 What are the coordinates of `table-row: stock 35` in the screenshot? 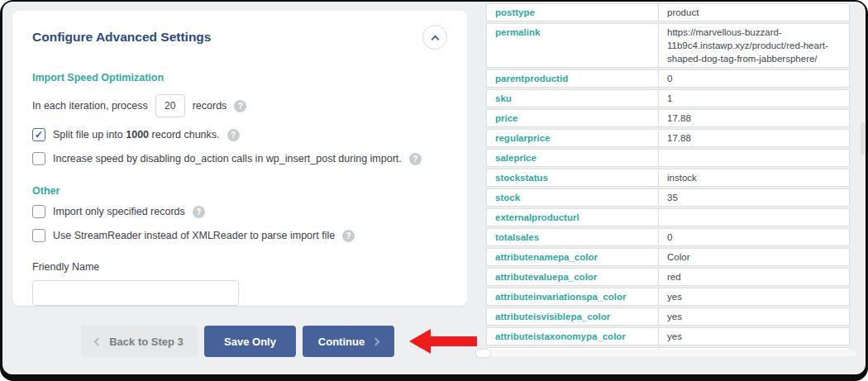 It's located at (668, 198).